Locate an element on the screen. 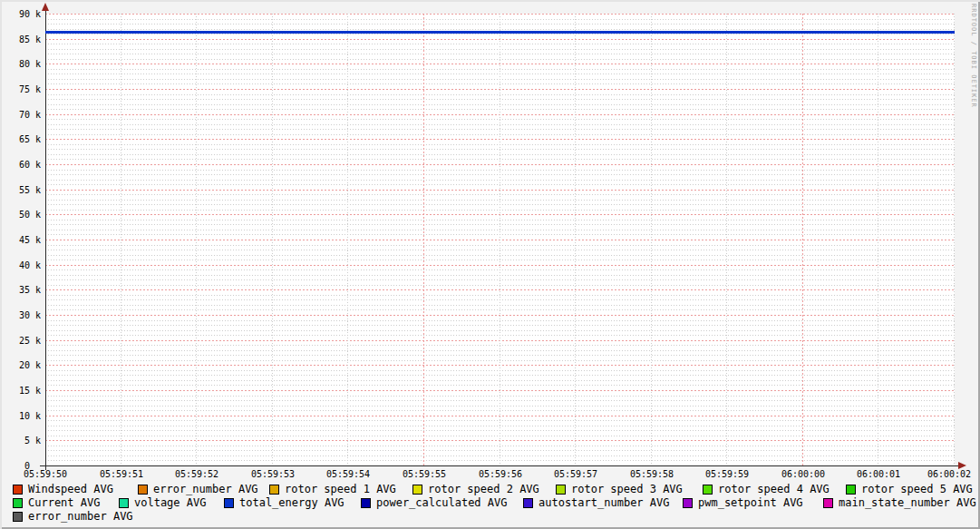 Image resolution: width=980 pixels, height=529 pixels. x-tick-label: 05:59:54 is located at coordinates (348, 474).